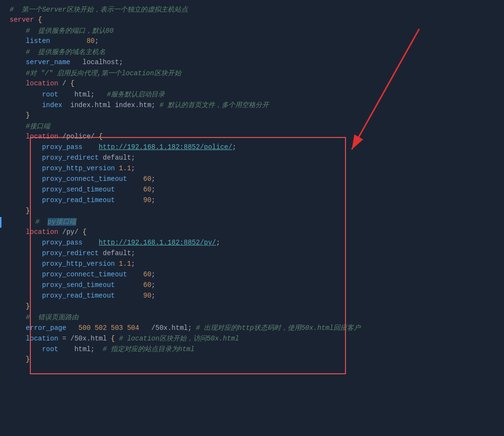 This screenshot has height=436, width=504. I want to click on code-line: # 提供服务的端口，默认80, so click(252, 31).